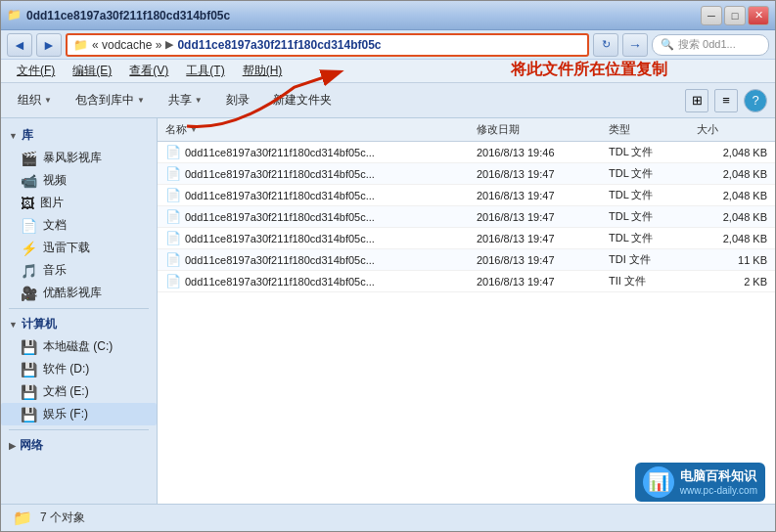  Describe the element at coordinates (78, 248) in the screenshot. I see `sidebar-item-thunder: ⚡ 迅雷下载` at that location.